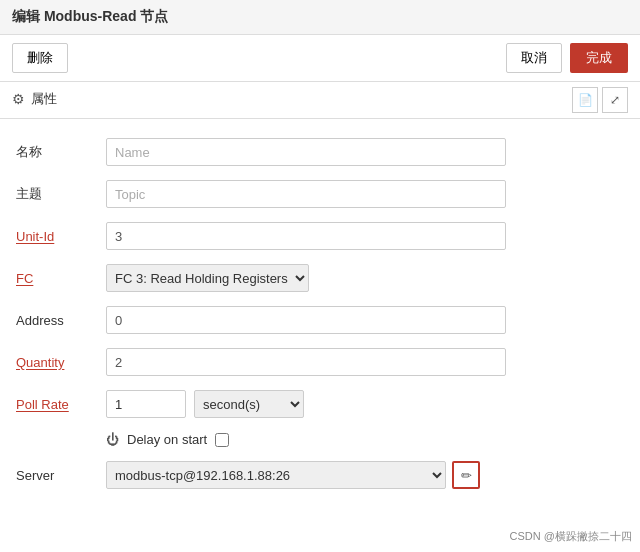 This screenshot has height=552, width=640. I want to click on done-button: 完成, so click(599, 58).